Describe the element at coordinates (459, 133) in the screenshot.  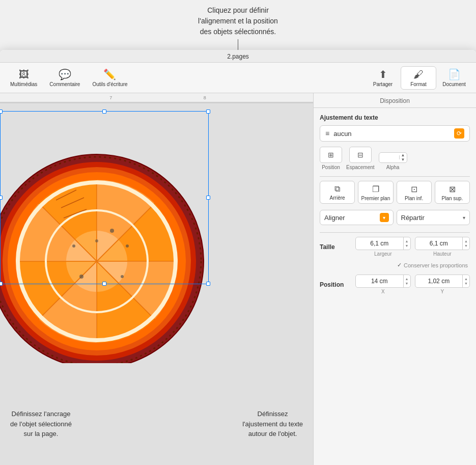
I see `wrap-chevron-btn: ⟳` at that location.